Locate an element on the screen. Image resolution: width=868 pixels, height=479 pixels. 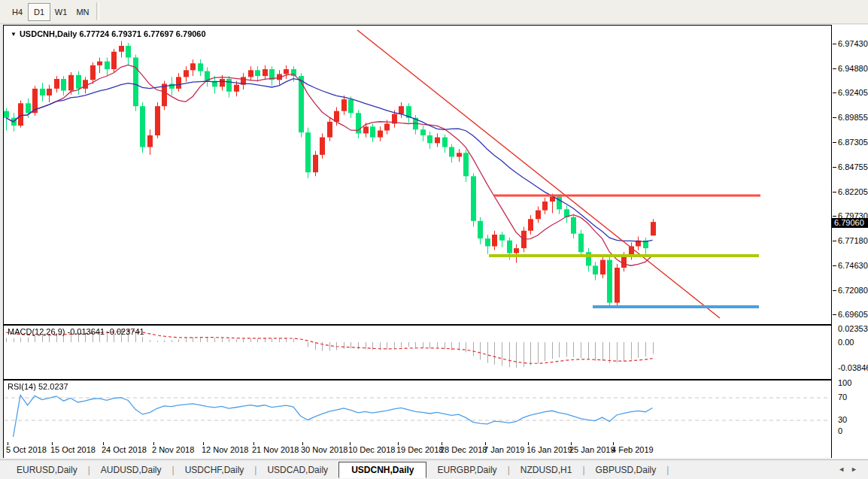
price-axis-tick: 6.97430 is located at coordinates (853, 44).